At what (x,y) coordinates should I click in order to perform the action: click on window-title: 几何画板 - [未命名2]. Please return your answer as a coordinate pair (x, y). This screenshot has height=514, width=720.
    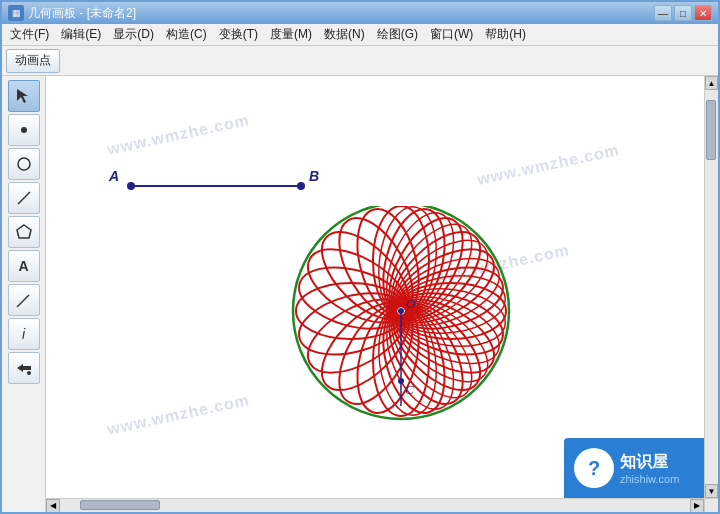
    Looking at the image, I should click on (82, 14).